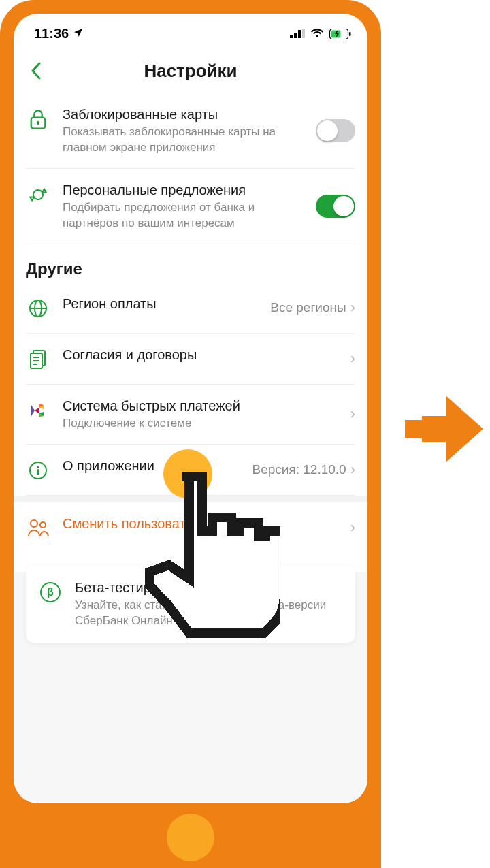 The height and width of the screenshot is (868, 490). Describe the element at coordinates (78, 34) in the screenshot. I see `location-icon` at that location.